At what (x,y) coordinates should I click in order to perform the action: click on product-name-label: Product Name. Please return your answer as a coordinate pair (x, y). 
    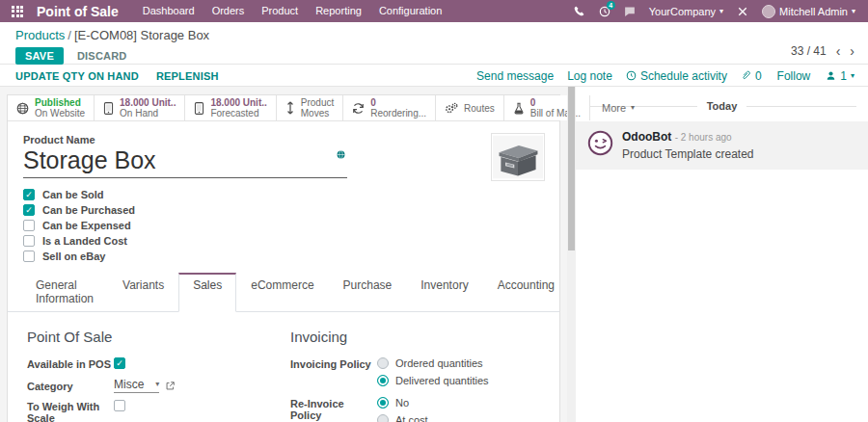
    Looking at the image, I should click on (284, 140).